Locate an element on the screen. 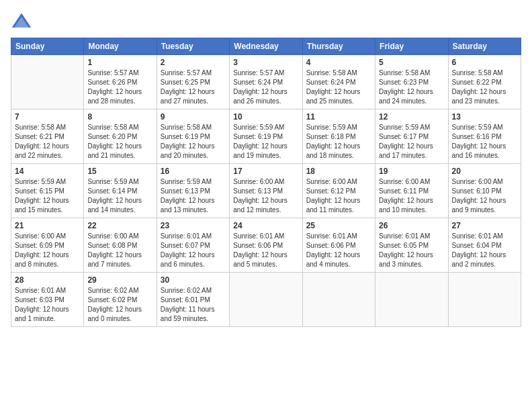 The image size is (532, 411). calendar-cell: 10Sunrise: 5:59 AMSunset: 6:19 PMDayligh… is located at coordinates (266, 137).